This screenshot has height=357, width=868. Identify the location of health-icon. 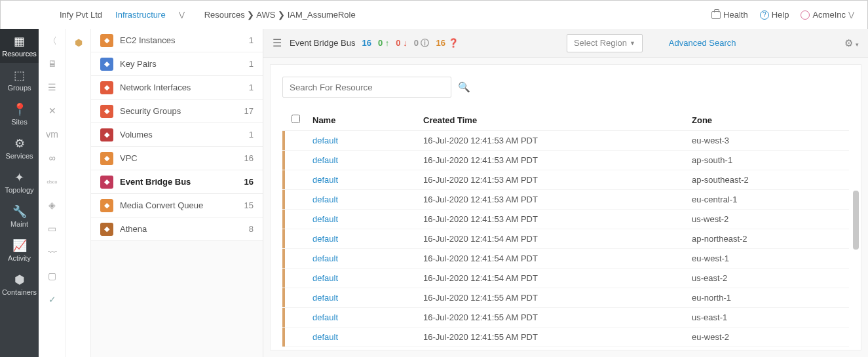
(716, 15).